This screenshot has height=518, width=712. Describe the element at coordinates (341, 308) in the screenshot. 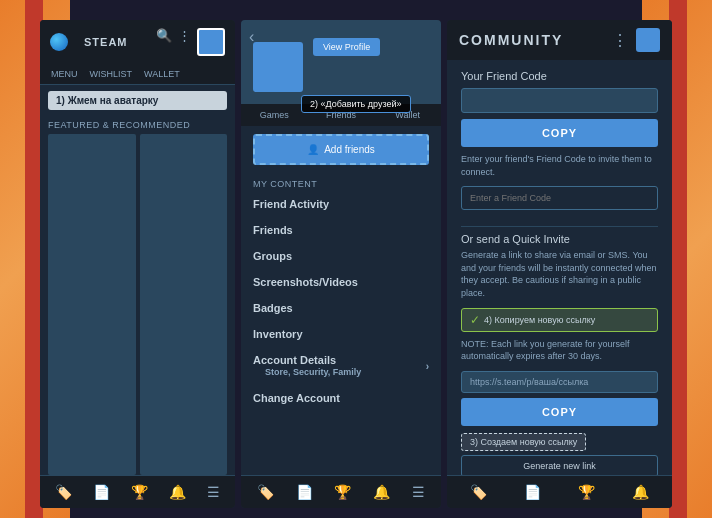

I see `list-item-badges: Badges` at that location.